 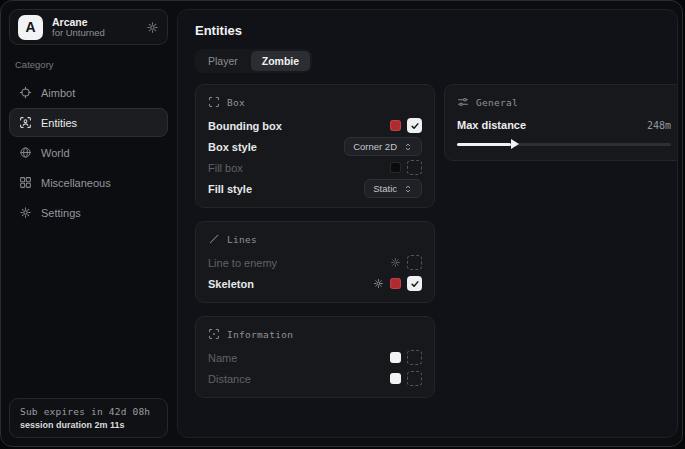 I want to click on settings-gear-icon, so click(x=26, y=212).